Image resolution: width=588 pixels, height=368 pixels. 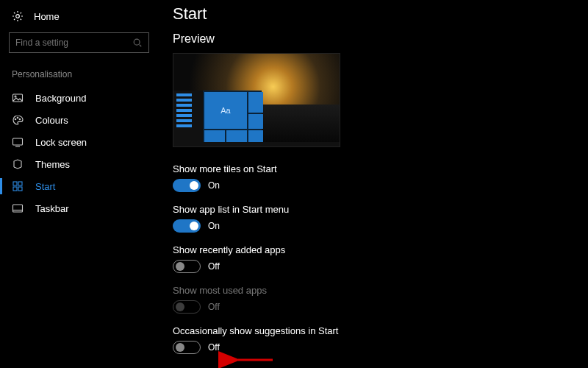 What do you see at coordinates (18, 186) in the screenshot?
I see `start-icon` at bounding box center [18, 186].